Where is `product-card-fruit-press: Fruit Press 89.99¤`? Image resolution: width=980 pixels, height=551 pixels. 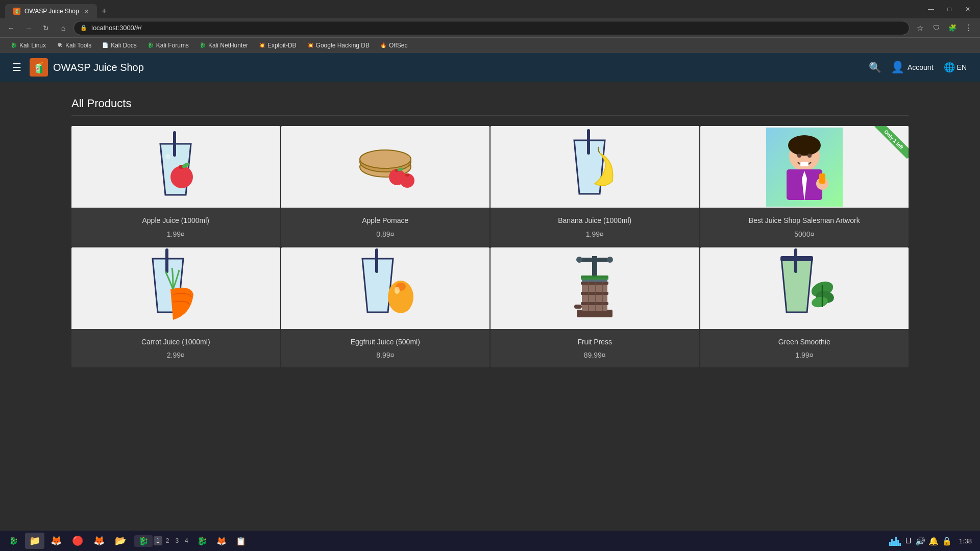 product-card-fruit-press: Fruit Press 89.99¤ is located at coordinates (595, 308).